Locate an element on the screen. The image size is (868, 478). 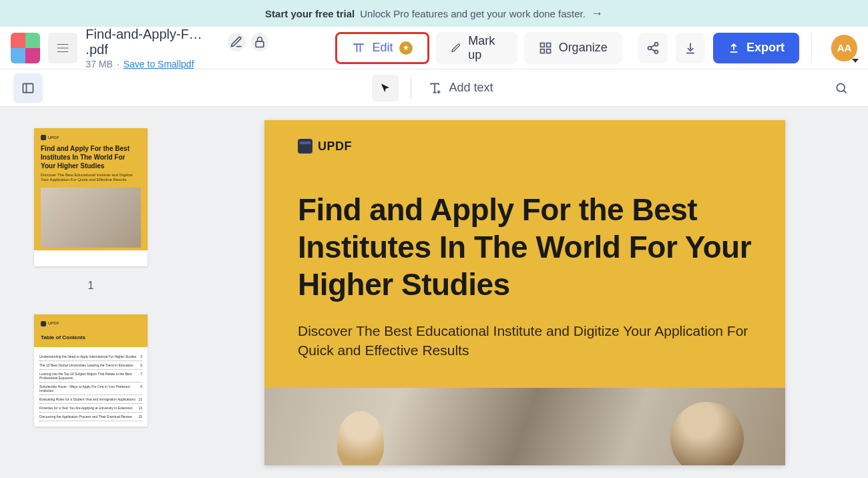
file-meta: Find-and-Apply-F… .pdf 37 MB · Save to S… is located at coordinates (177, 48).